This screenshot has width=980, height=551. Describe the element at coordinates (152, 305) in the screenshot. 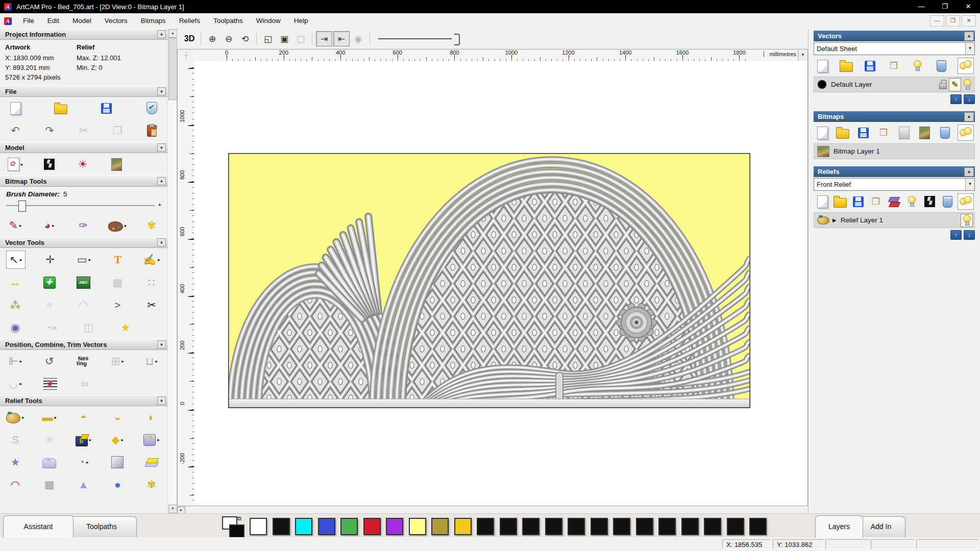

I see `trim-vectors-icon: ✂` at that location.